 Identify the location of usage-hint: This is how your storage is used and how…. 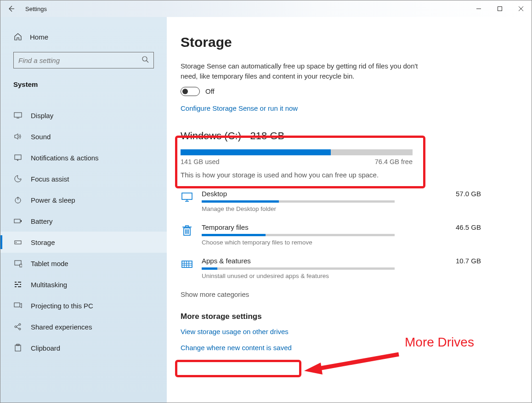
(331, 175).